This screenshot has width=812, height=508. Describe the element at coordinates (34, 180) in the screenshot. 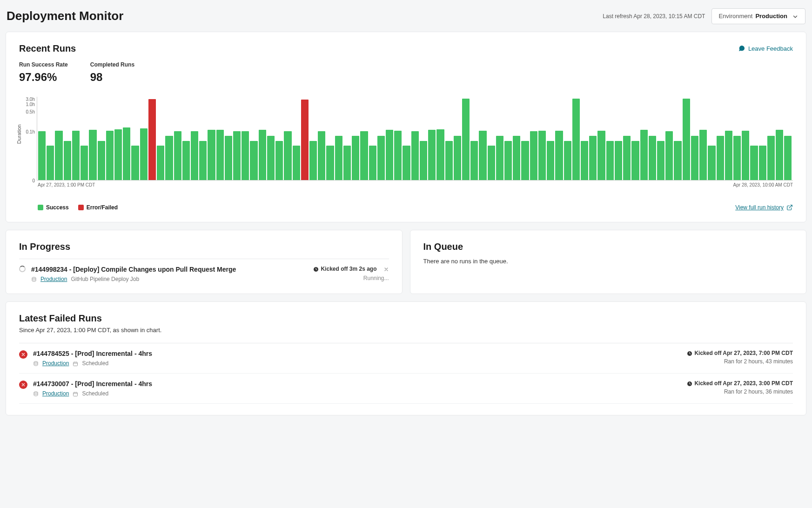

I see `y-tick: 0` at that location.